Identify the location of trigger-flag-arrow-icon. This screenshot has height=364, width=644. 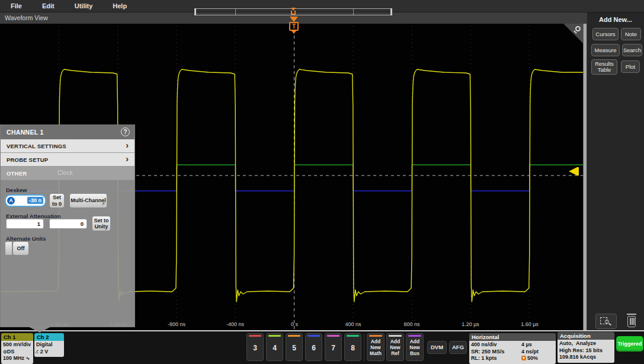
(294, 19).